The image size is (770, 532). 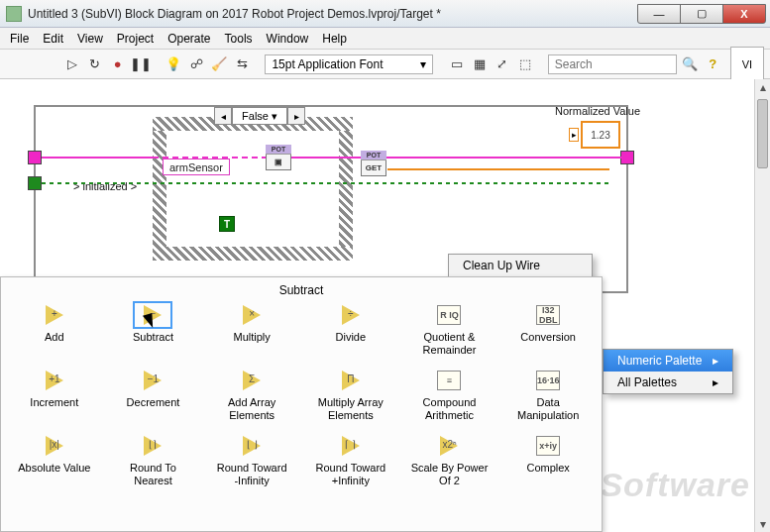 I want to click on pot-open-node: POT ▣, so click(x=278, y=158).